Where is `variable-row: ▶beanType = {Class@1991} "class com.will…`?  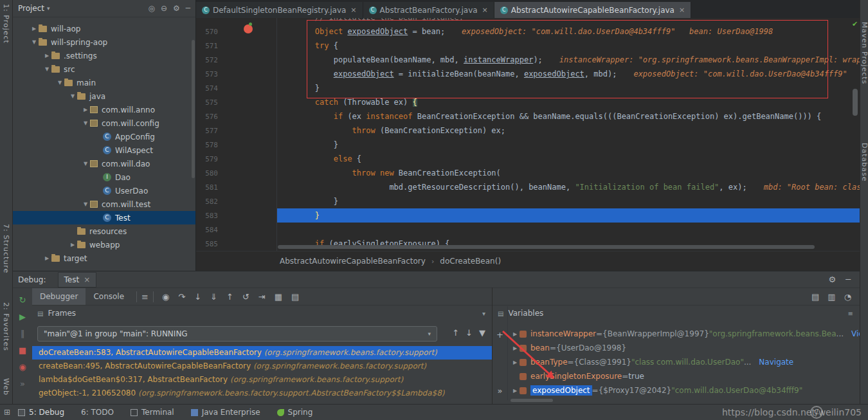 variable-row: ▶beanType = {Class@1991} "class com.will… is located at coordinates (684, 362).